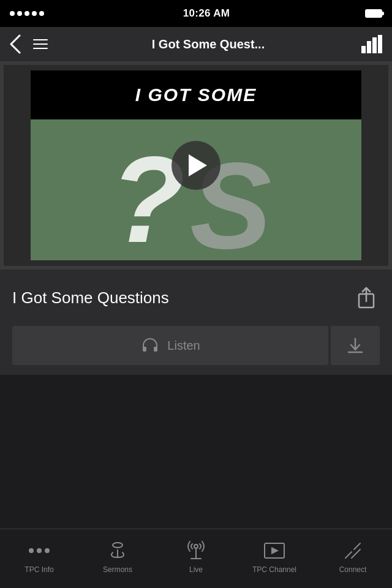 The height and width of the screenshot is (588, 392). Describe the element at coordinates (366, 298) in the screenshot. I see `share-button` at that location.